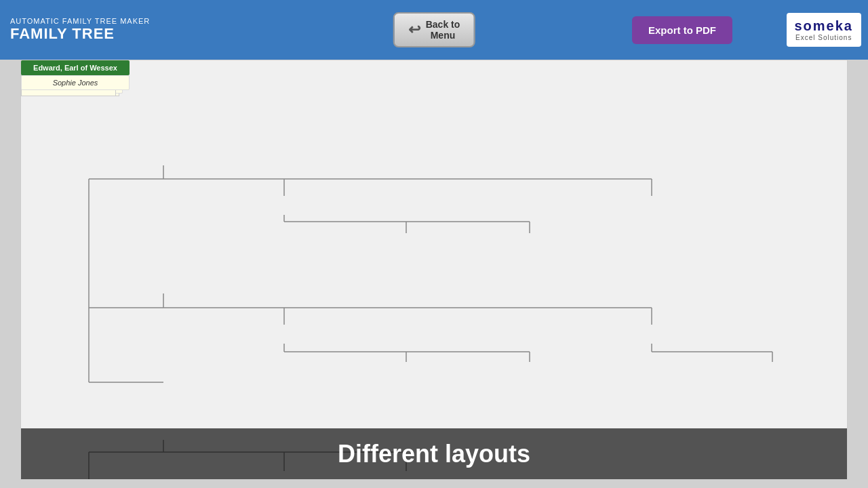 Image resolution: width=868 pixels, height=488 pixels. I want to click on group4-root: Edward, Earl of Wessex Sophie Jones, so click(75, 75).